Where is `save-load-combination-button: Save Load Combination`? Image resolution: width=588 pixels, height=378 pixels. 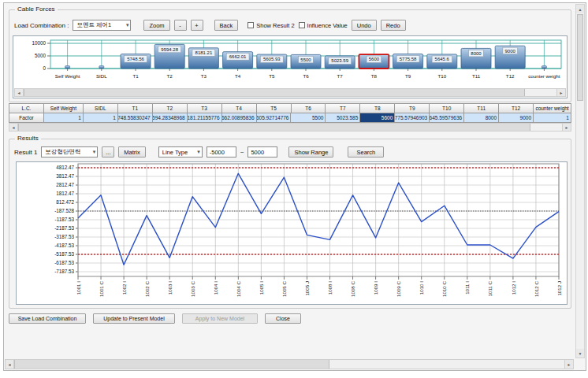 save-load-combination-button: Save Load Combination is located at coordinates (47, 318).